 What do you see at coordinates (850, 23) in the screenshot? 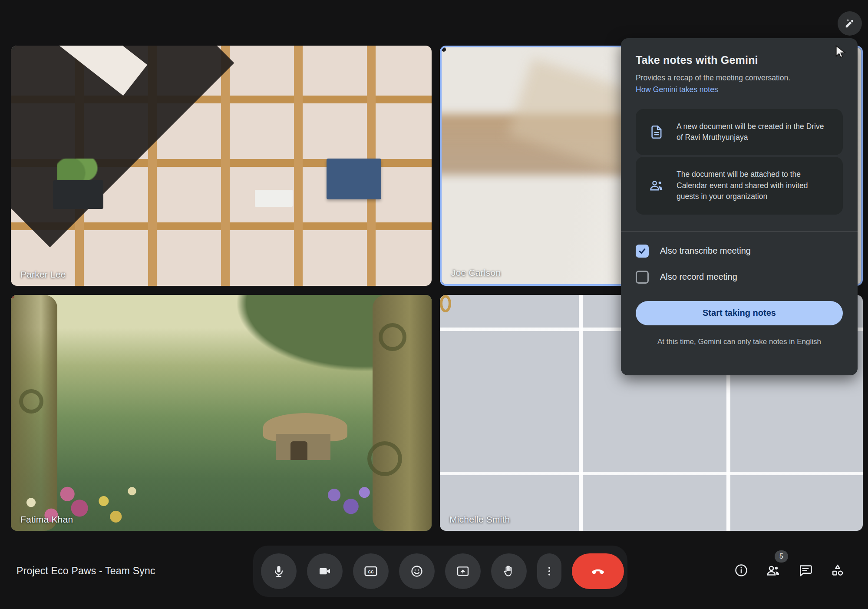
I see `take-notes-button` at bounding box center [850, 23].